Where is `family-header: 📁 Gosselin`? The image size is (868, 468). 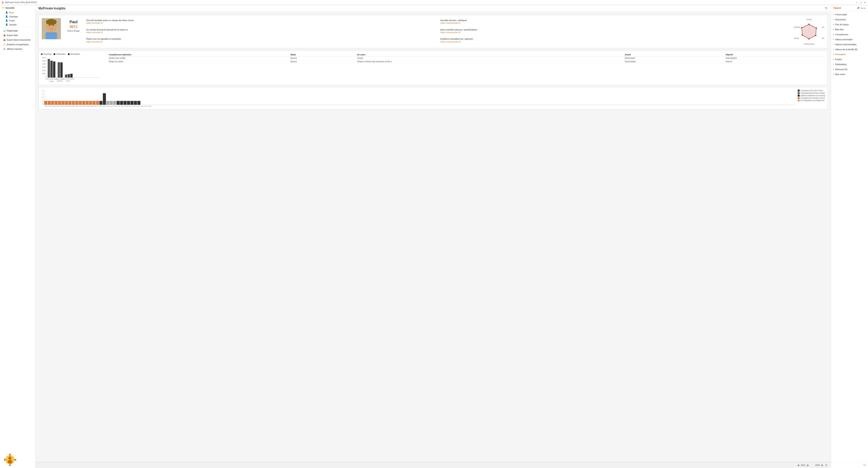 family-header: 📁 Gosselin is located at coordinates (18, 8).